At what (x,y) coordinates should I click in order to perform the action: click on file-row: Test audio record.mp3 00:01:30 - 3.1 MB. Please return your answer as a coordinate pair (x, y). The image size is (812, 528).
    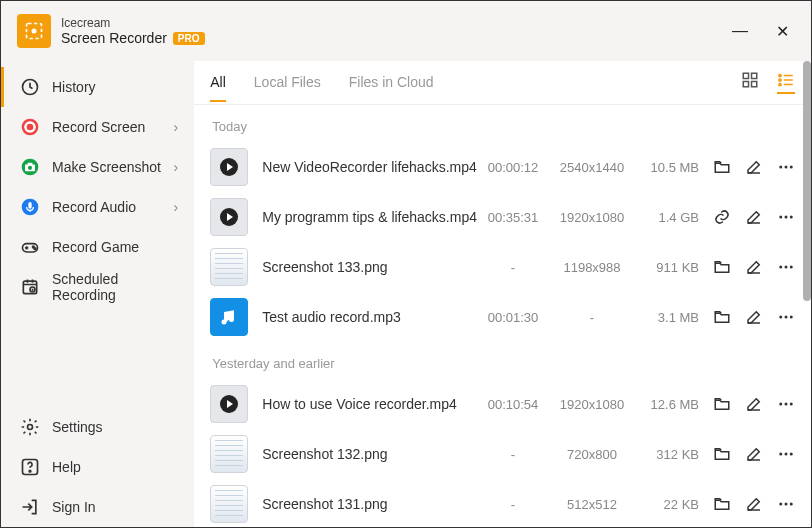
    Looking at the image, I should click on (506, 317).